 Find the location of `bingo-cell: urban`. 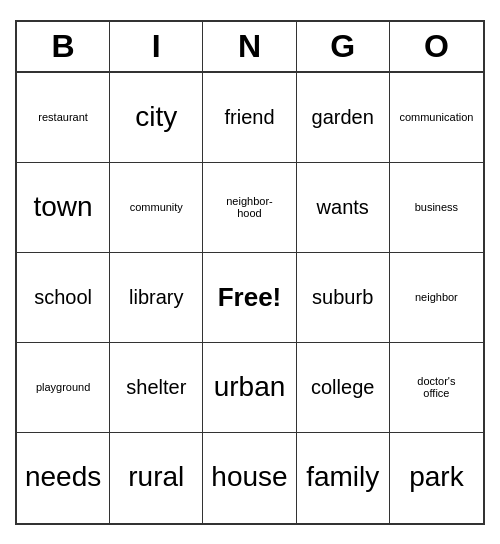

bingo-cell: urban is located at coordinates (250, 388).